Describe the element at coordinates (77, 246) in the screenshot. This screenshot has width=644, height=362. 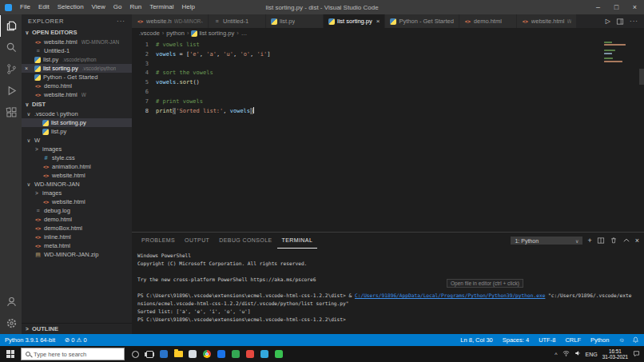
I see `tree-item-meta-html: <>meta.html` at that location.